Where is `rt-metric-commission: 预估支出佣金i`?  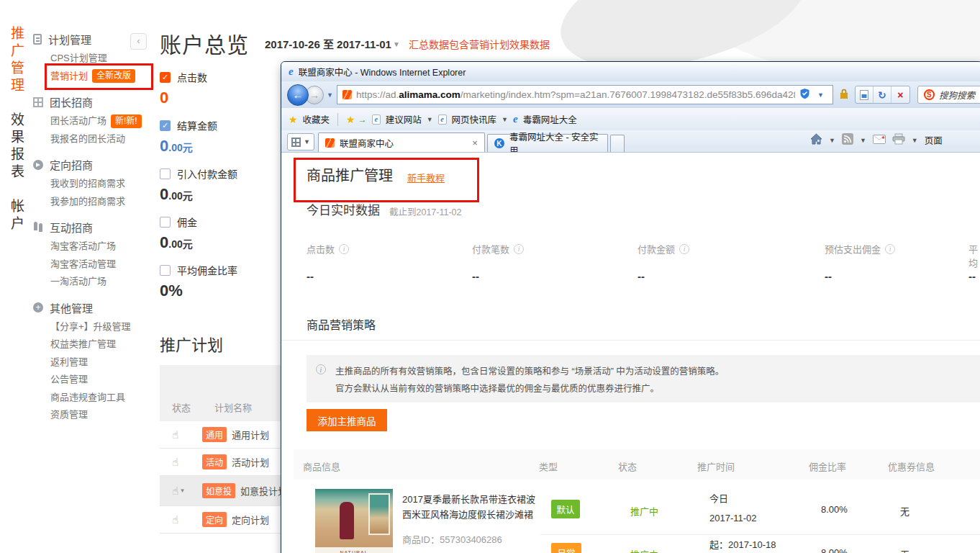 rt-metric-commission: 预估支出佣金i is located at coordinates (860, 249).